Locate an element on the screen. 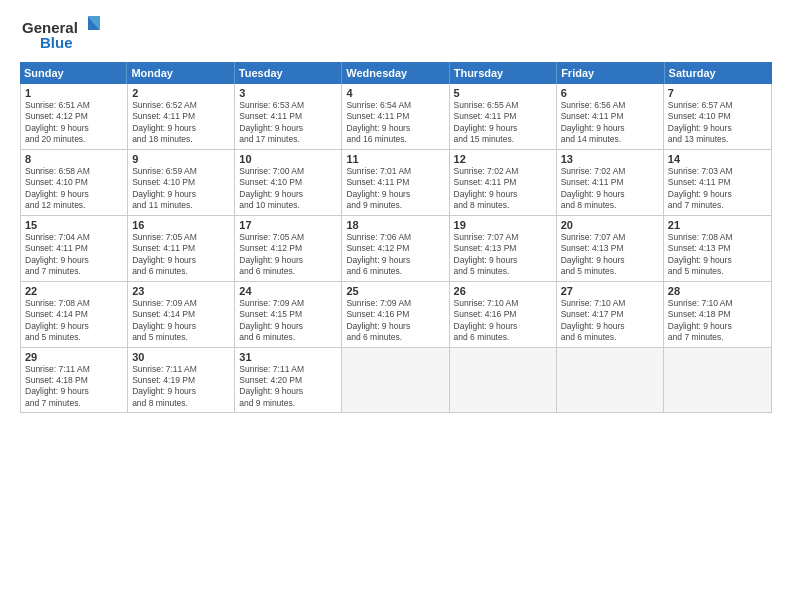 The width and height of the screenshot is (792, 612). day-info: Sunrise: 7:10 AMSunset: 4:16 PMDaylight:… is located at coordinates (503, 321).